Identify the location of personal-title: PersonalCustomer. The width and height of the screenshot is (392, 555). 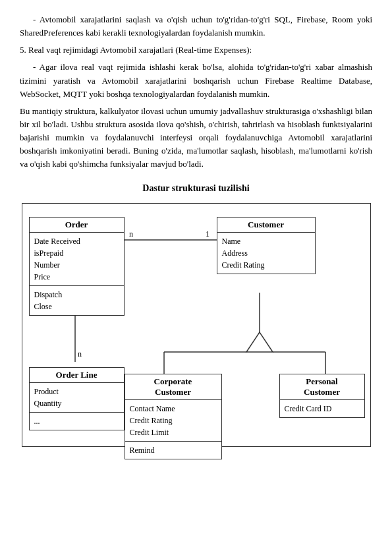
(322, 388).